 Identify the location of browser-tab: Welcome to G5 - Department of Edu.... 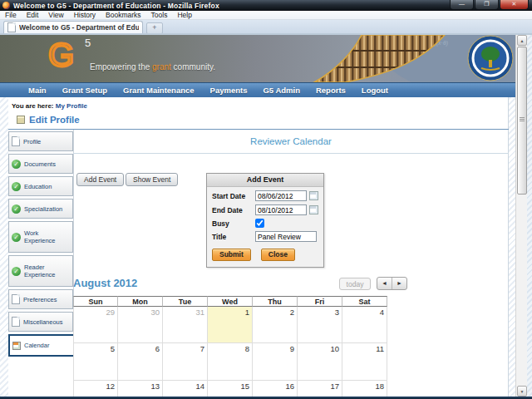
(73, 27).